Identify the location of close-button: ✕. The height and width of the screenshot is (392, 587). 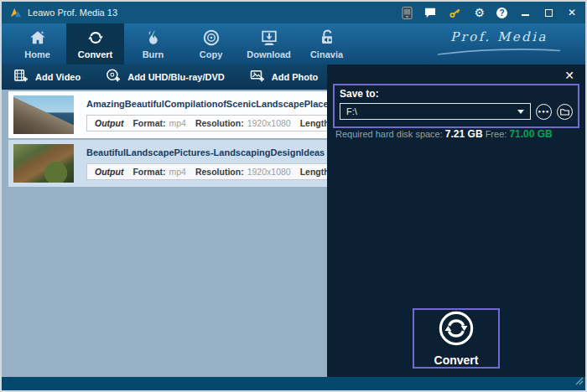
(572, 13).